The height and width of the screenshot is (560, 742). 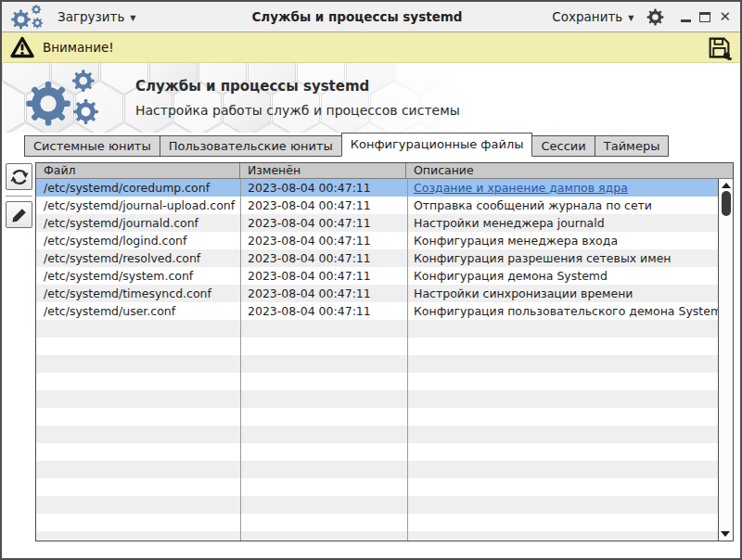 What do you see at coordinates (633, 146) in the screenshot?
I see `tab-4: Таймеры` at bounding box center [633, 146].